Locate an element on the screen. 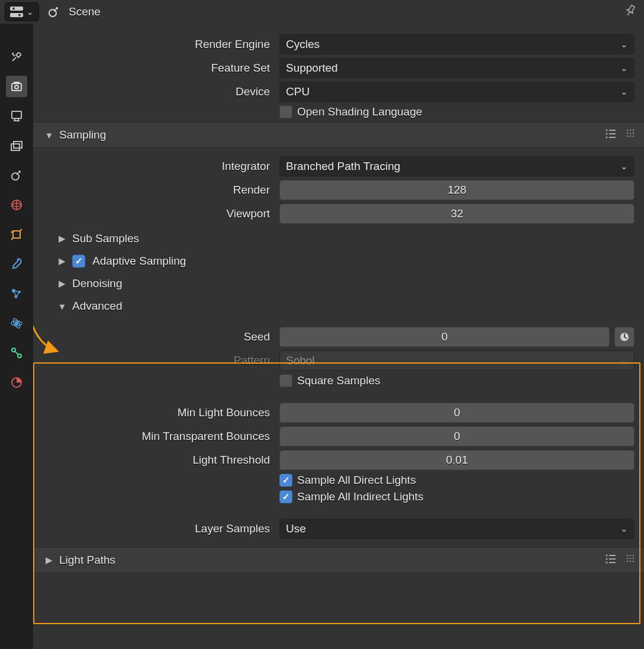 The width and height of the screenshot is (644, 649). min-transparent-bounces-label: Min Transparent Bounces is located at coordinates (160, 436).